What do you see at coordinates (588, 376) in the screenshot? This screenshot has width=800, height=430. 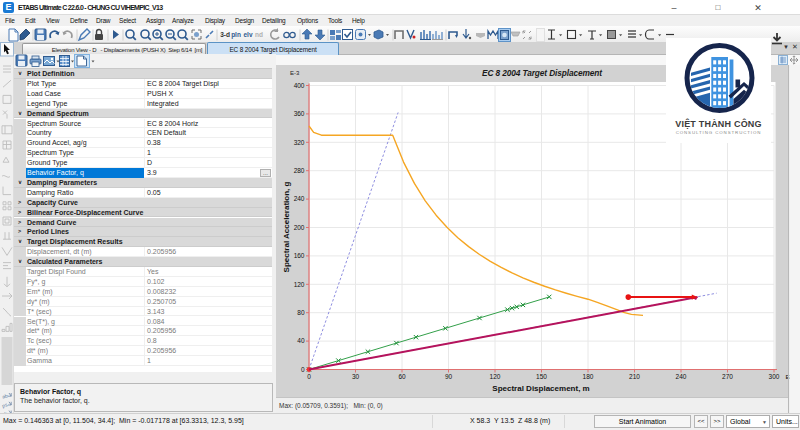 I see `svg-text: 180` at bounding box center [588, 376].